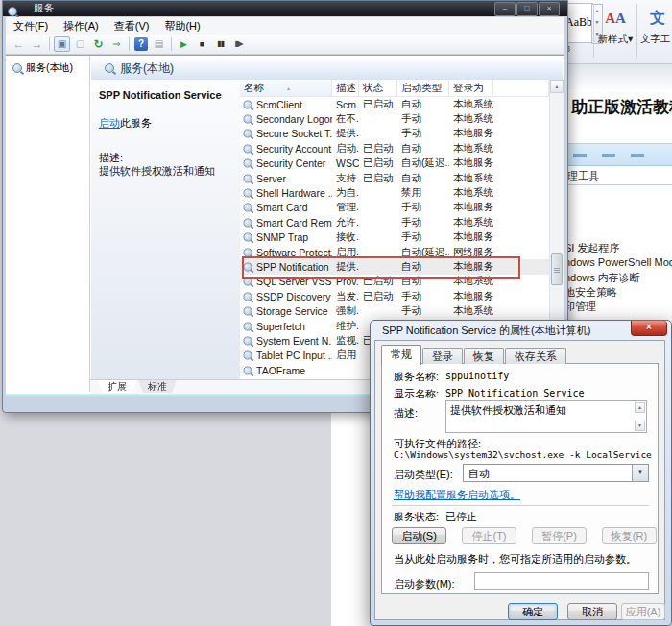 Image resolution: width=672 pixels, height=626 pixels. Describe the element at coordinates (461, 517) in the screenshot. I see `service-status-value: 已停止` at that location.